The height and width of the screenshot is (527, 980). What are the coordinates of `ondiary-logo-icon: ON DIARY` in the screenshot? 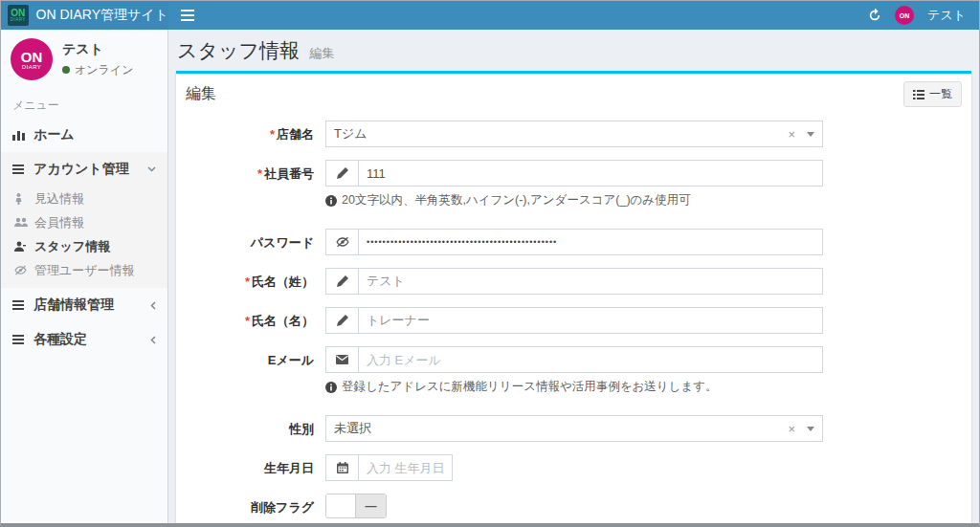 It's located at (18, 15).